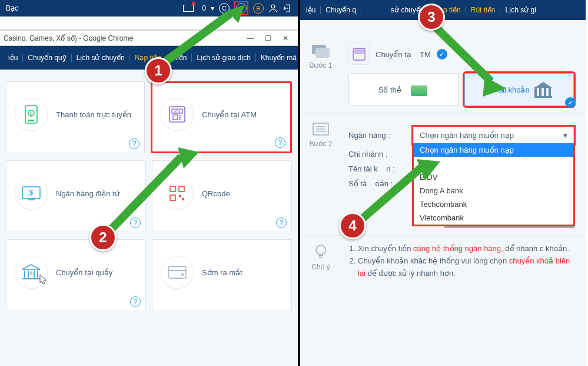 The width and height of the screenshot is (588, 366). I want to click on chrome-titlebar: Casino. Games, Xổ số) - Google Chrome — …, so click(149, 38).